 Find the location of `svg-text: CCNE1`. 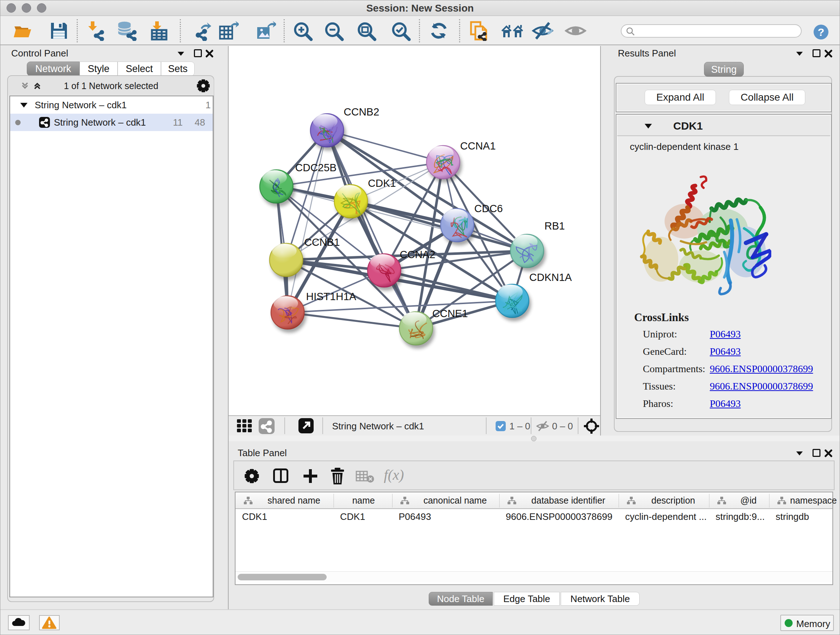

svg-text: CCNE1 is located at coordinates (450, 314).